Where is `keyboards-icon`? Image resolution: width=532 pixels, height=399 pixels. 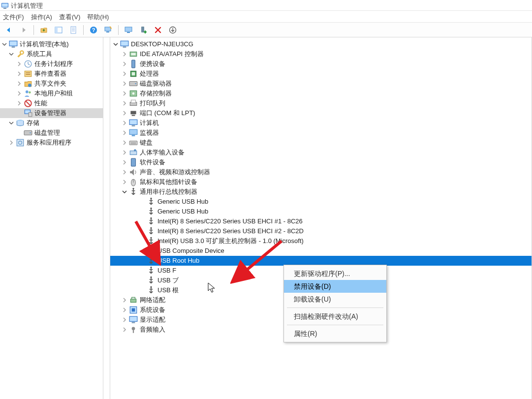 keyboards-icon is located at coordinates (133, 143).